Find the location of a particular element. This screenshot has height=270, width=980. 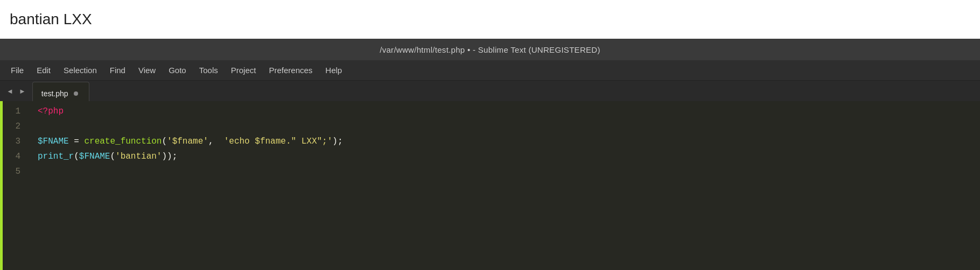

accent-bar is located at coordinates (1, 186).